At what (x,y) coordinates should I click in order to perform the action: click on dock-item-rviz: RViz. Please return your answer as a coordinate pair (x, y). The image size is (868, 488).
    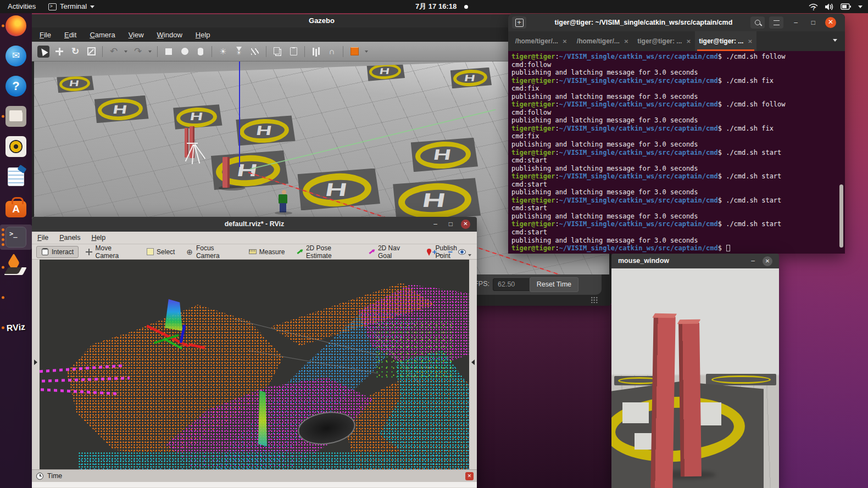
    Looking at the image, I should click on (16, 328).